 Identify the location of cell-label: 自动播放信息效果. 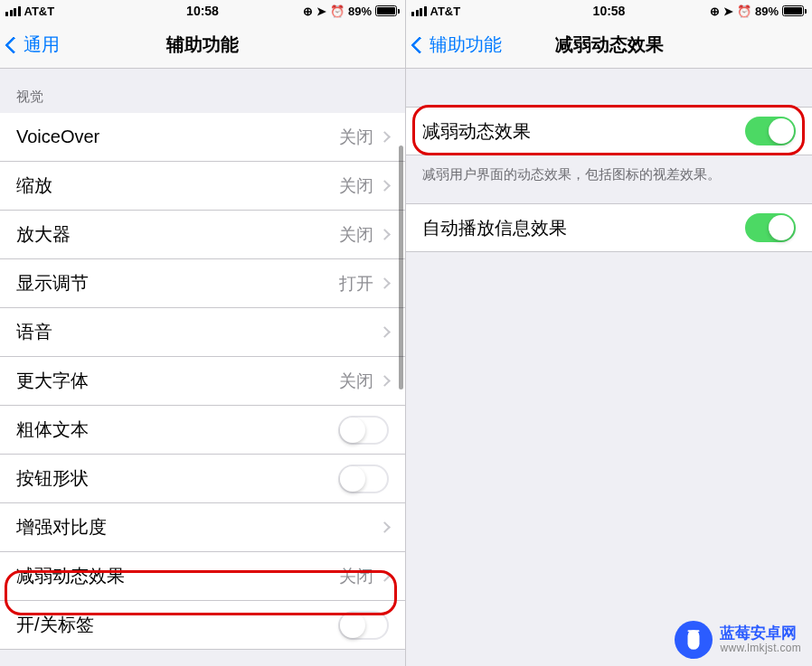
(584, 228).